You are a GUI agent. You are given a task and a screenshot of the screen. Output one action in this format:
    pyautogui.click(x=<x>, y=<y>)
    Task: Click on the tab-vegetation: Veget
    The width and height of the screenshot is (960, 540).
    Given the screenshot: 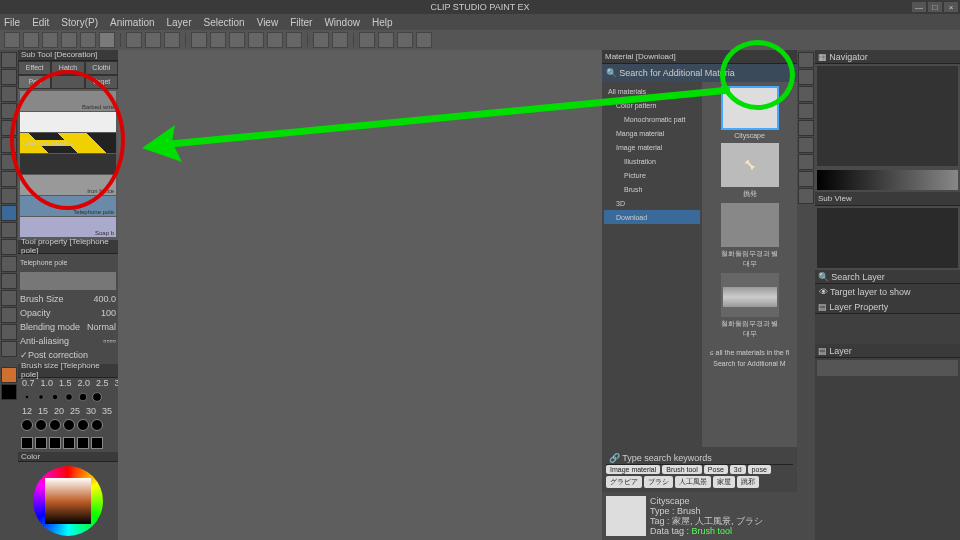 What is the action you would take?
    pyautogui.click(x=102, y=82)
    